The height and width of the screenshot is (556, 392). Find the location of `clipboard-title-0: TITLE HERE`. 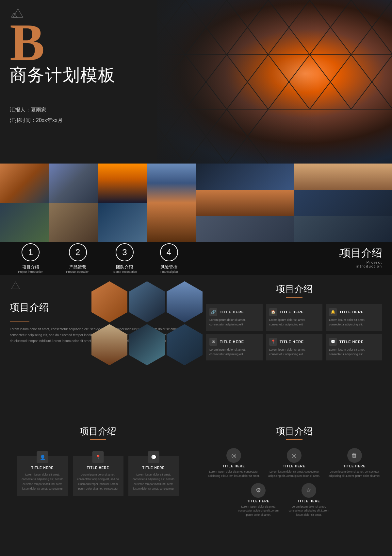

clipboard-title-0: TITLE HERE is located at coordinates (42, 468).